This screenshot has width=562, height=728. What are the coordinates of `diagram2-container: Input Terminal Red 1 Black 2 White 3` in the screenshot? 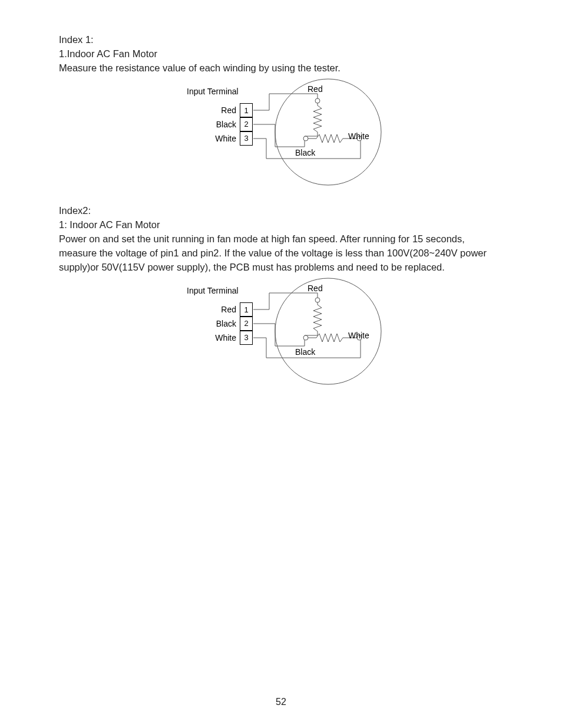 It's located at (281, 332).